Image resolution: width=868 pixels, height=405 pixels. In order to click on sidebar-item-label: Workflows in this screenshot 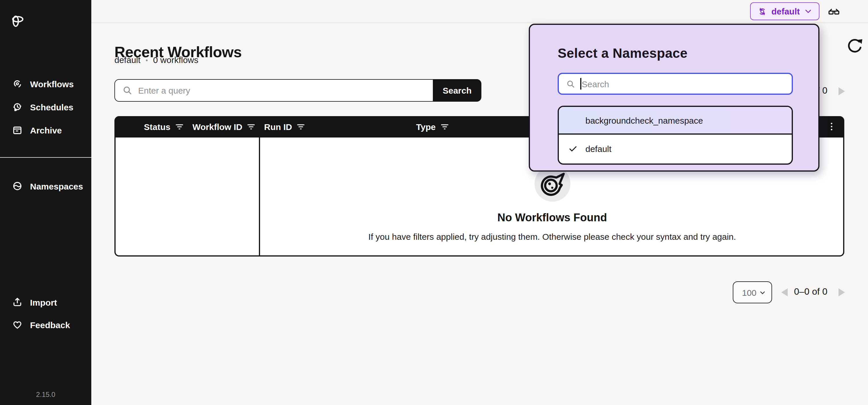, I will do `click(52, 84)`.